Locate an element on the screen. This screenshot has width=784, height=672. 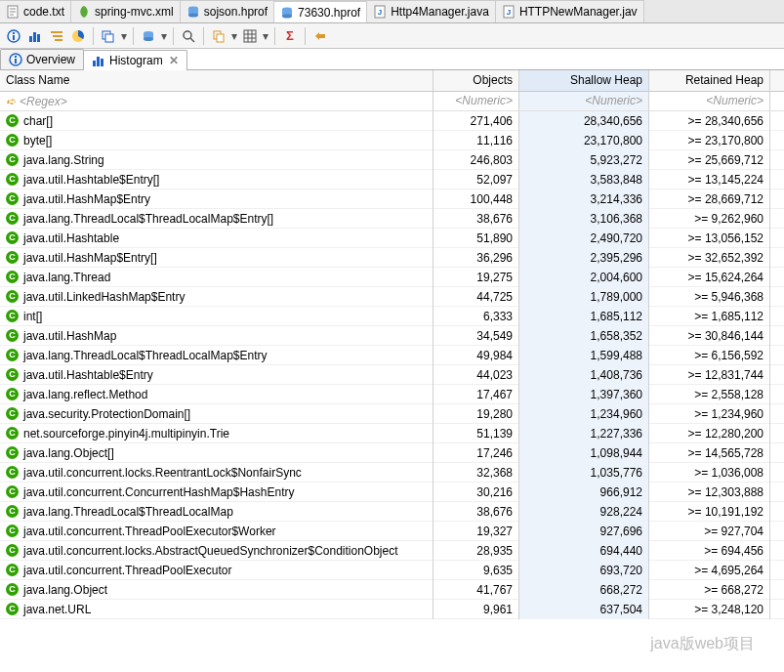
table-row: Cjava.util.HashMap34,5491,658,352>= 30,8… is located at coordinates (392, 336).